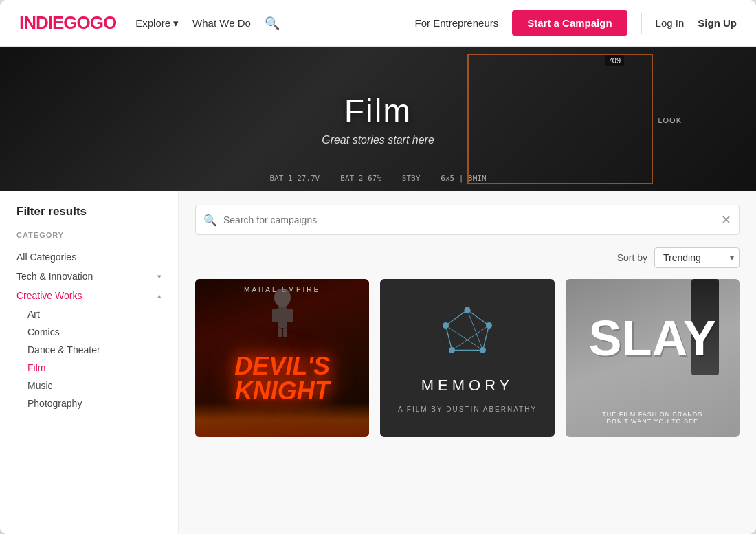  What do you see at coordinates (467, 220) in the screenshot?
I see `search-input` at bounding box center [467, 220].